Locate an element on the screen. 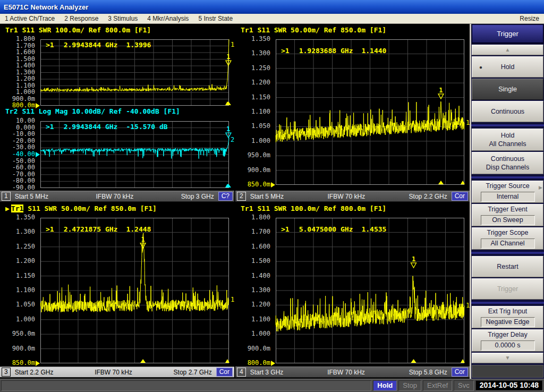  start-frequency: Start 5 MHz is located at coordinates (267, 197).